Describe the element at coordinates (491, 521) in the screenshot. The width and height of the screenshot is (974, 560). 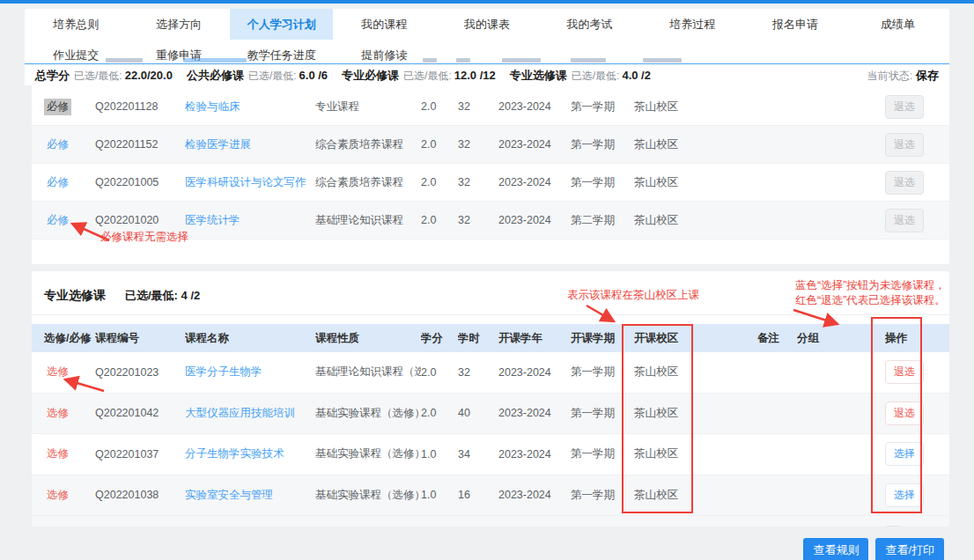
I see `clipped-next-row` at that location.